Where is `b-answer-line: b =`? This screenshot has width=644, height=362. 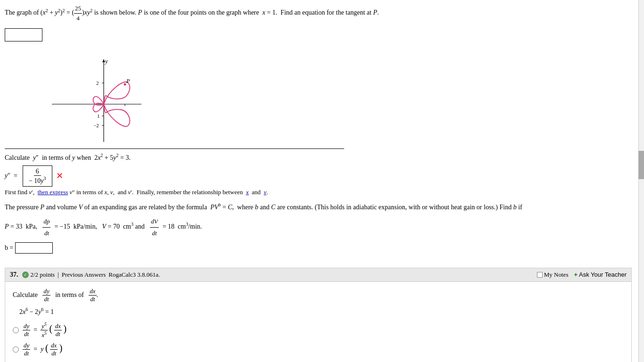
b-answer-line: b = is located at coordinates (318, 248).